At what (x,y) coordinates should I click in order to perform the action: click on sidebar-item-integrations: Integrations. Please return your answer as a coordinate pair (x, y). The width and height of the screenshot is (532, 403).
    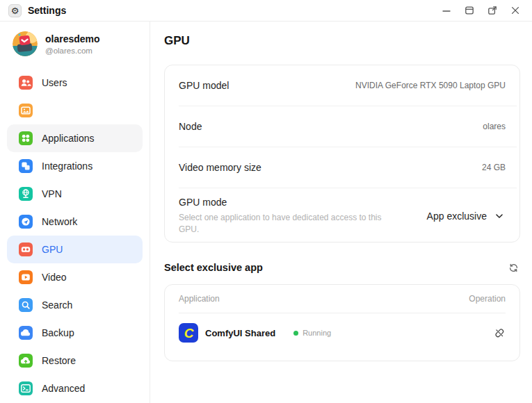
    Looking at the image, I should click on (75, 166).